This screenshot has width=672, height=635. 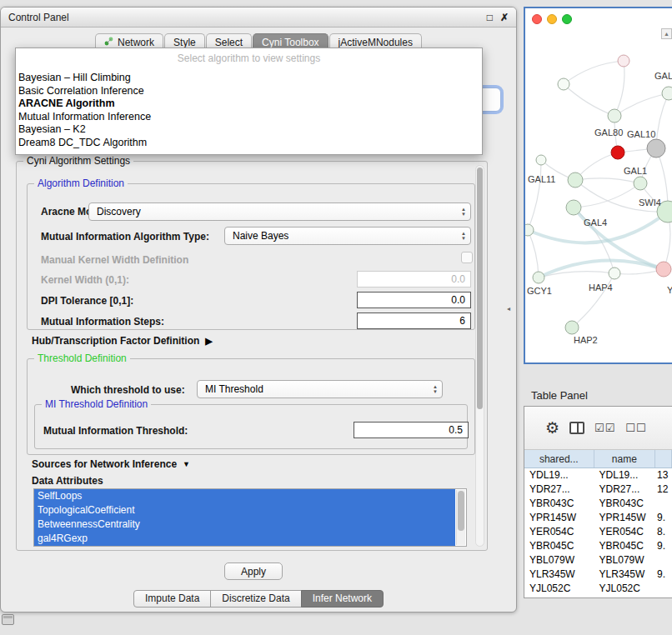 What do you see at coordinates (625, 588) in the screenshot?
I see `table-cell: YJL052C` at bounding box center [625, 588].